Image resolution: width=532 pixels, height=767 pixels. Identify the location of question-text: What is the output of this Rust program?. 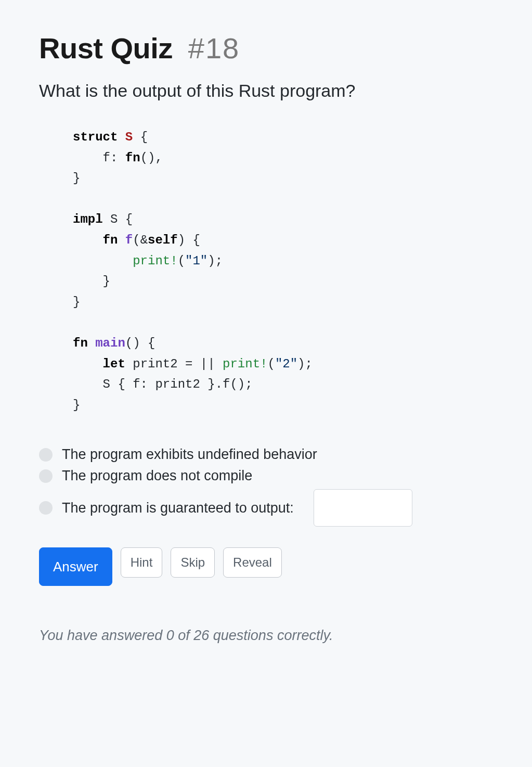
(266, 91).